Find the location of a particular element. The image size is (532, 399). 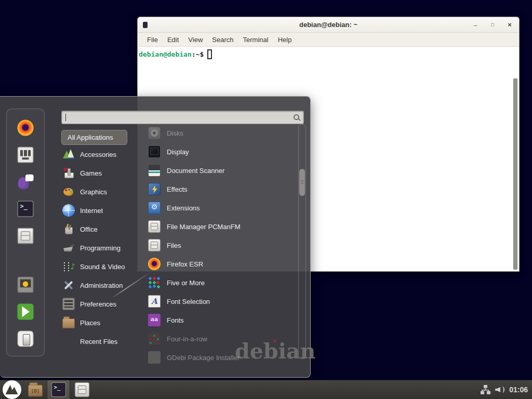

category-label: Recent Files is located at coordinates (99, 342).